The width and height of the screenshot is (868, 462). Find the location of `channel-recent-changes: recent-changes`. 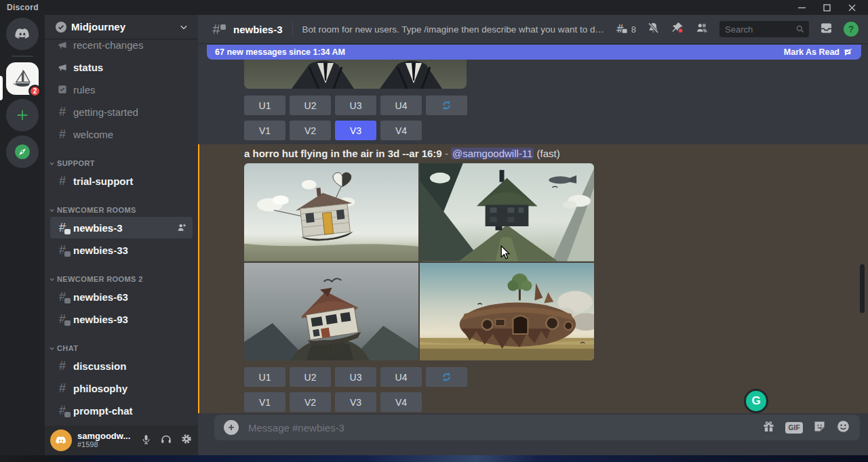

channel-recent-changes: recent-changes is located at coordinates (121, 47).